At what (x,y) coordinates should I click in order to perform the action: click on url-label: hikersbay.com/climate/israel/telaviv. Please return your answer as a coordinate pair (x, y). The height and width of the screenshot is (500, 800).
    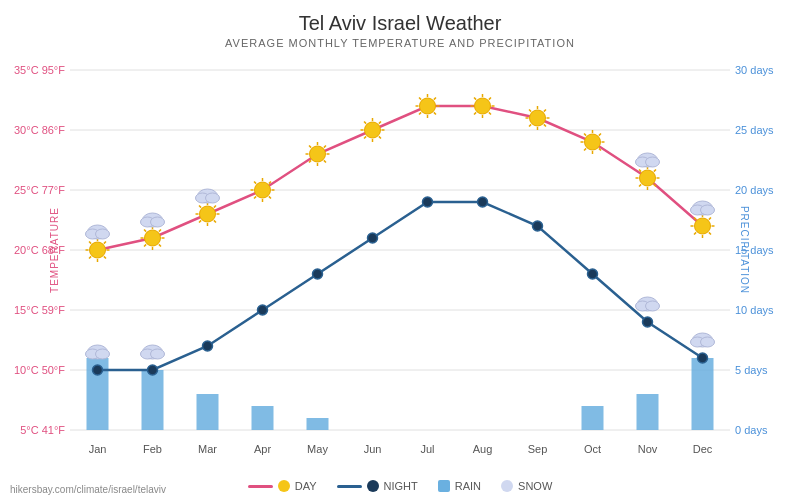
    Looking at the image, I should click on (88, 490).